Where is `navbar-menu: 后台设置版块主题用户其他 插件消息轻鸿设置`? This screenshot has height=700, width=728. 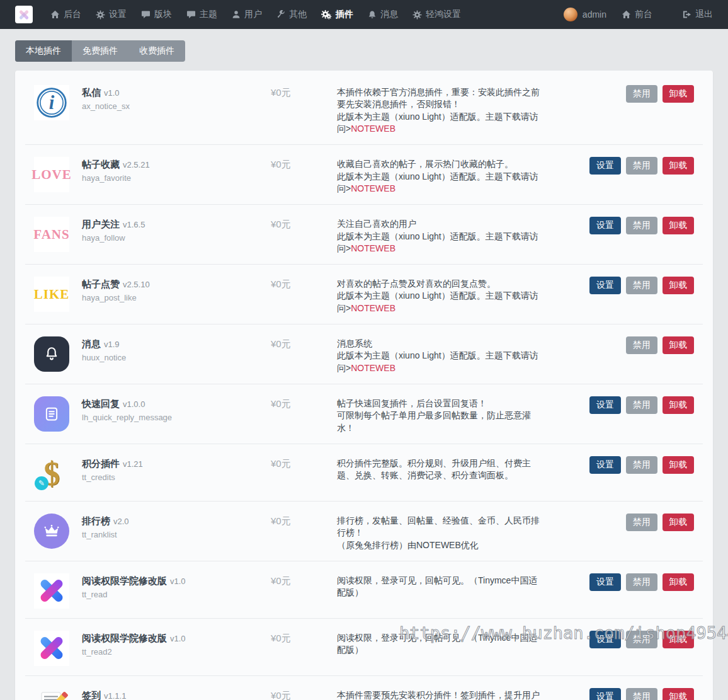 navbar-menu: 后台设置版块主题用户其他 插件消息轻鸿设置 is located at coordinates (263, 14).